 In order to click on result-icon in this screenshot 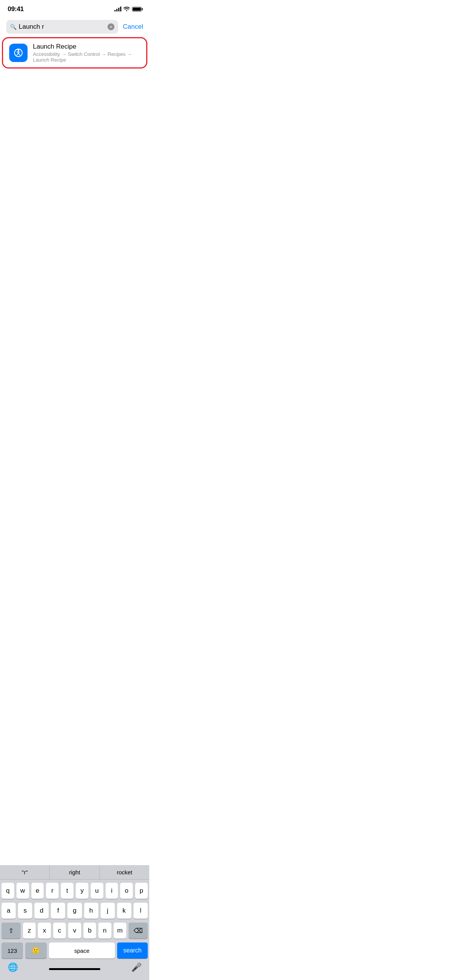, I will do `click(18, 53)`.